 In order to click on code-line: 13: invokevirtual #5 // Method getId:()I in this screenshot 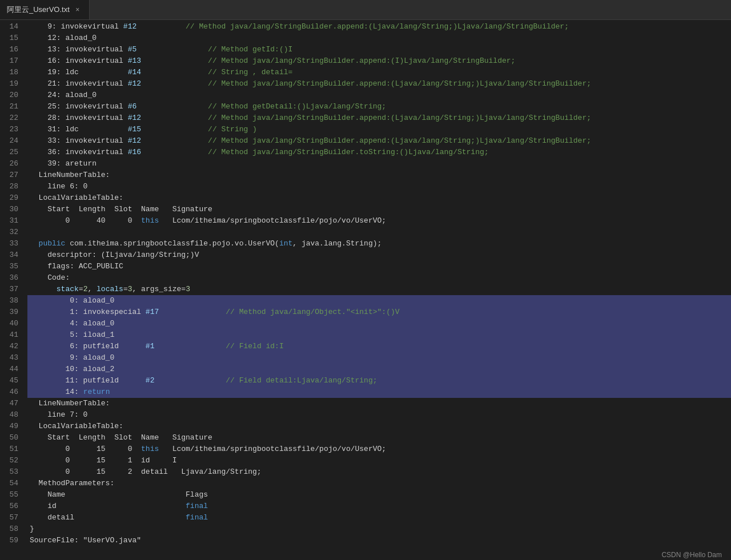, I will do `click(379, 50)`.